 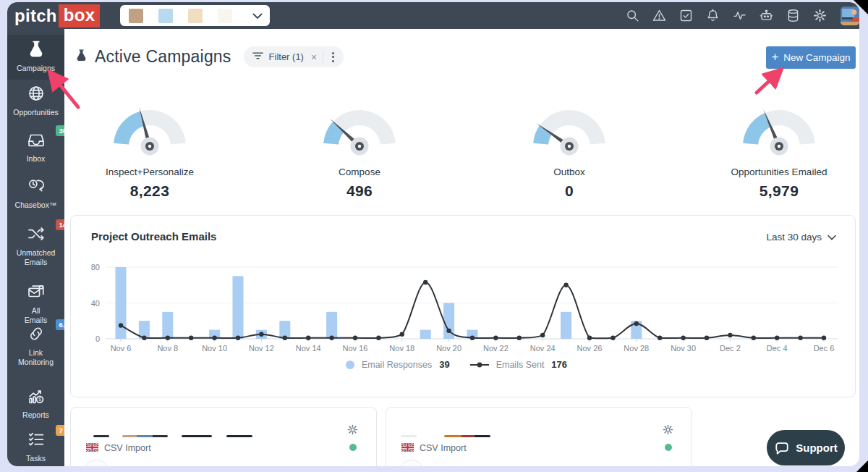 What do you see at coordinates (36, 358) in the screenshot?
I see `sidebar-item-label: LinkMonitoring` at bounding box center [36, 358].